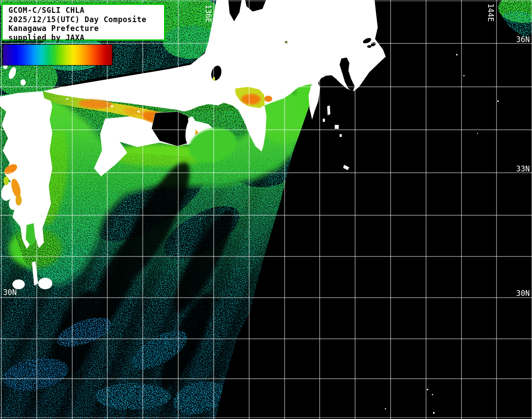 The image size is (532, 419). Describe the element at coordinates (523, 39) in the screenshot. I see `label-36n: 36N` at that location.